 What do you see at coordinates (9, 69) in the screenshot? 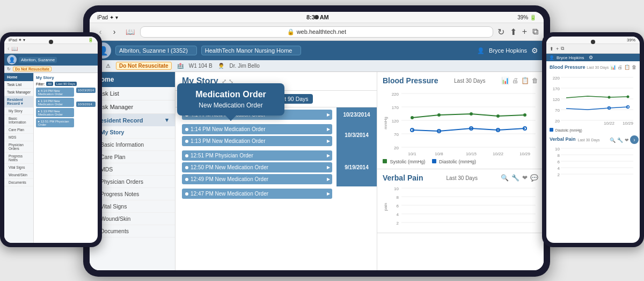
I see `left-refresh: ↻` at bounding box center [9, 69].